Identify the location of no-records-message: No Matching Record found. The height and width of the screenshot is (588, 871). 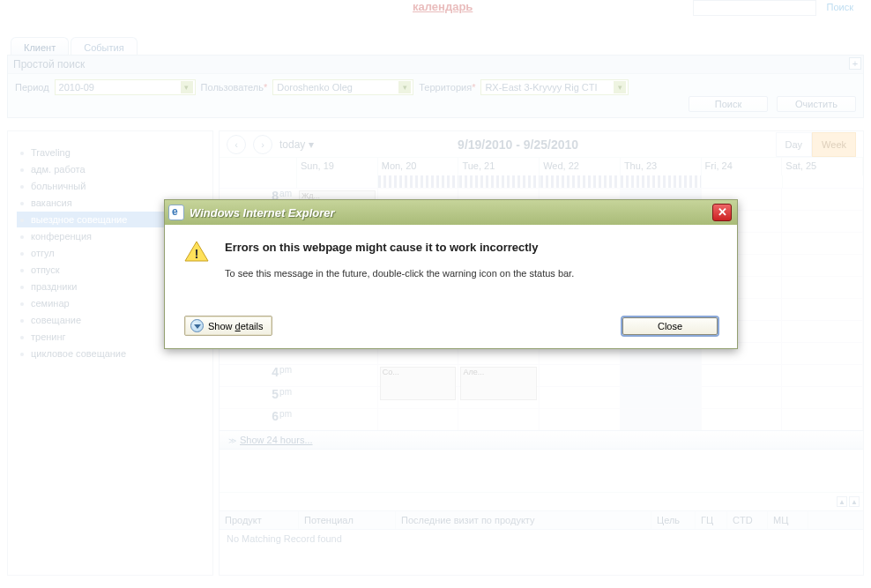
(541, 539).